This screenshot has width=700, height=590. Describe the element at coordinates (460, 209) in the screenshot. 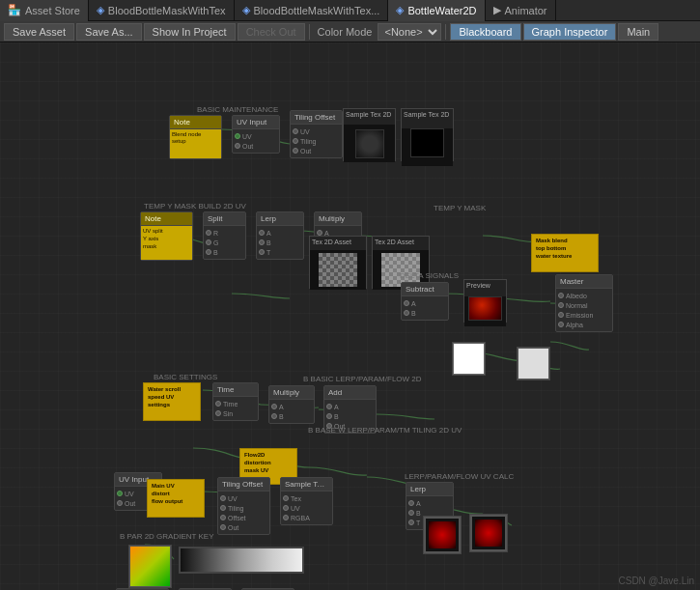

I see `group-label-right: TEMP Y MASK` at that location.